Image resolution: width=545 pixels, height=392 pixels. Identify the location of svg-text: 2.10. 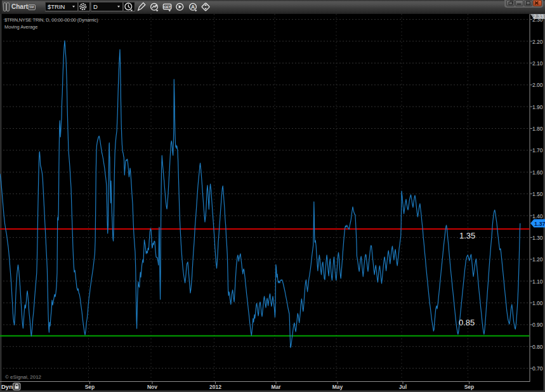
(538, 63).